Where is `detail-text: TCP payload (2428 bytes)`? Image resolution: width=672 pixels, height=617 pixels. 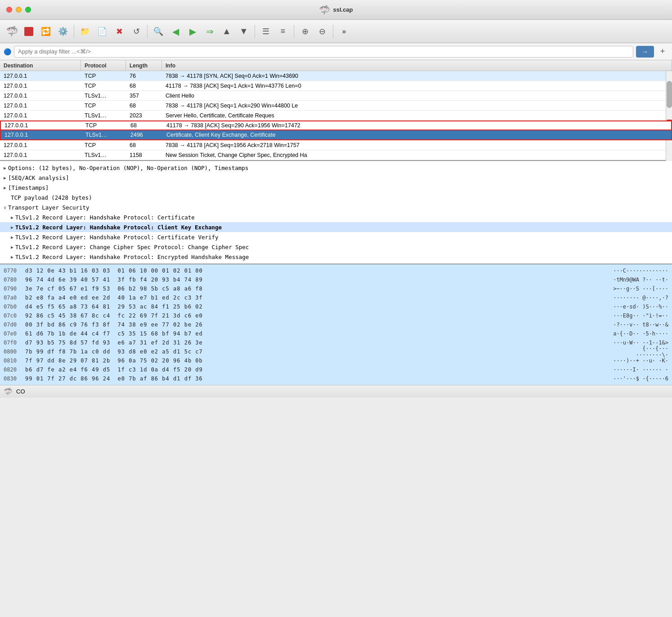
detail-text: TCP payload (2428 bytes) is located at coordinates (51, 198).